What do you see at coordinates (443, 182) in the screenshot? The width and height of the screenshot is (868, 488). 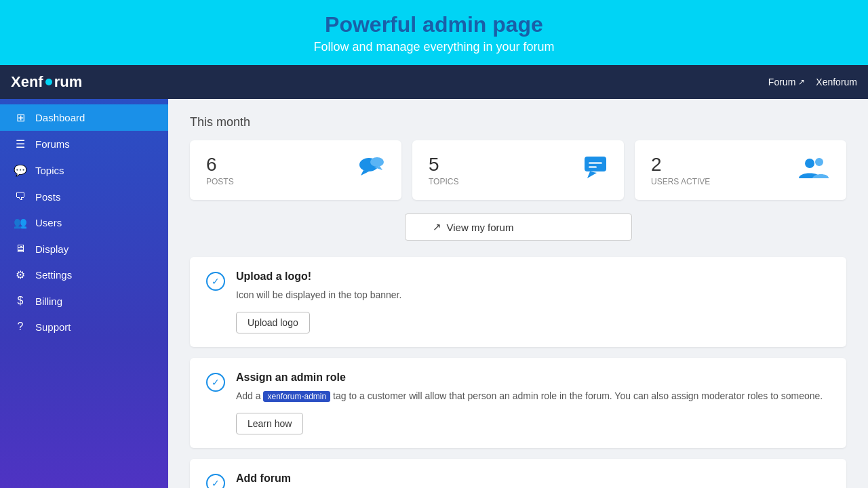 I see `topics-label: TOPICS` at bounding box center [443, 182].